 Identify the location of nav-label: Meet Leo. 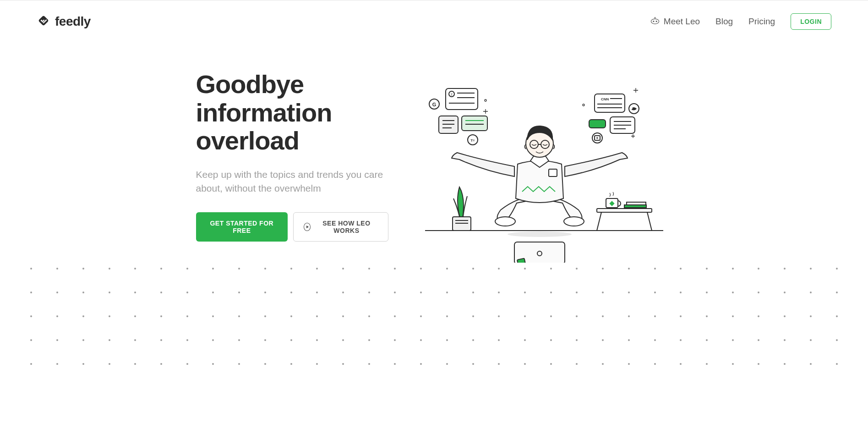
(682, 22).